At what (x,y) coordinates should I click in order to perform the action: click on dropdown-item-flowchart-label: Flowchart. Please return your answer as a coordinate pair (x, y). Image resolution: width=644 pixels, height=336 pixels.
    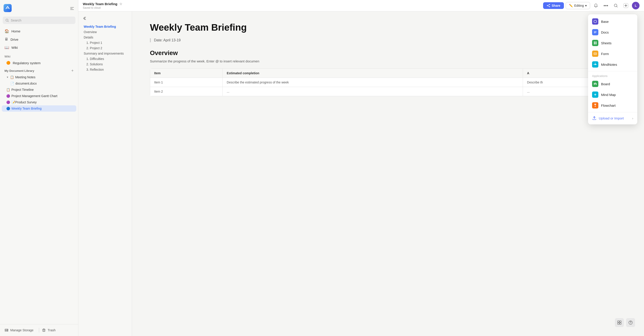
    Looking at the image, I should click on (608, 106).